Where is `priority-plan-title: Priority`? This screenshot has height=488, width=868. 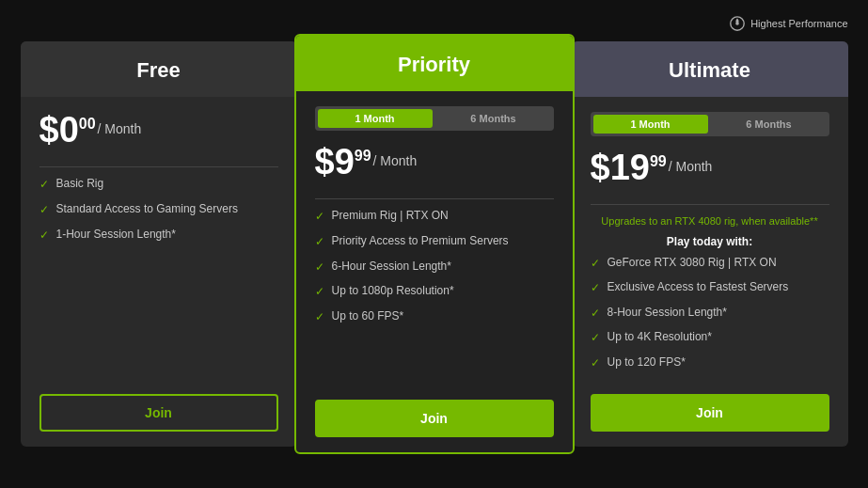 priority-plan-title: Priority is located at coordinates (434, 65).